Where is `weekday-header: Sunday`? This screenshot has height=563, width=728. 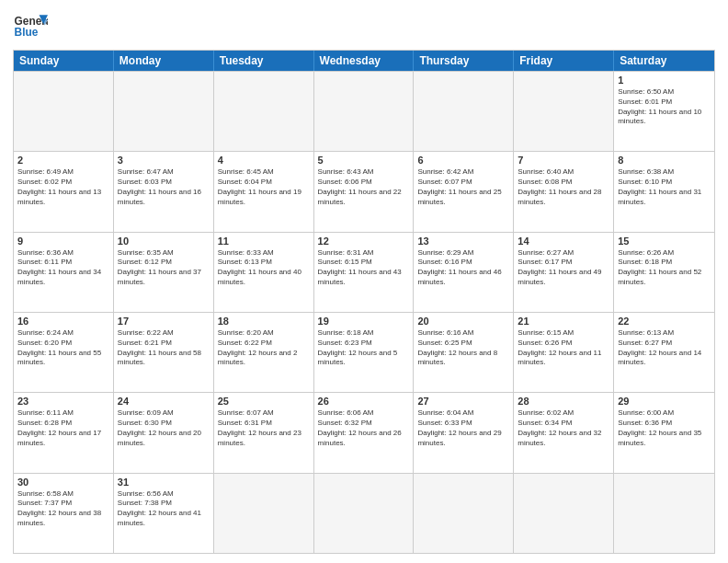
weekday-header: Sunday is located at coordinates (64, 61).